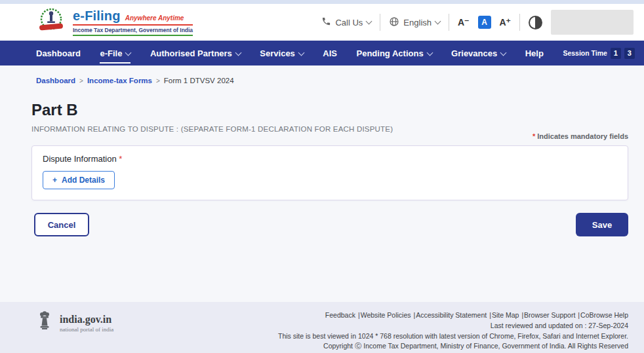  What do you see at coordinates (599, 53) in the screenshot?
I see `session-timer: Session Time 1 3` at bounding box center [599, 53].